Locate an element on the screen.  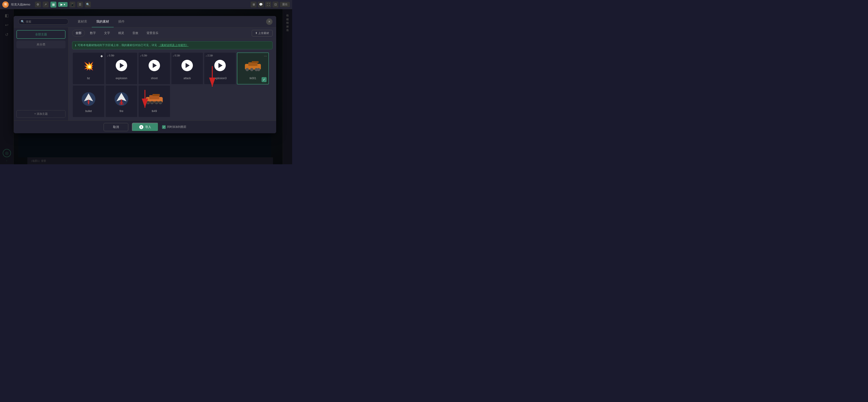
play-button-explosion is located at coordinates (121, 65).